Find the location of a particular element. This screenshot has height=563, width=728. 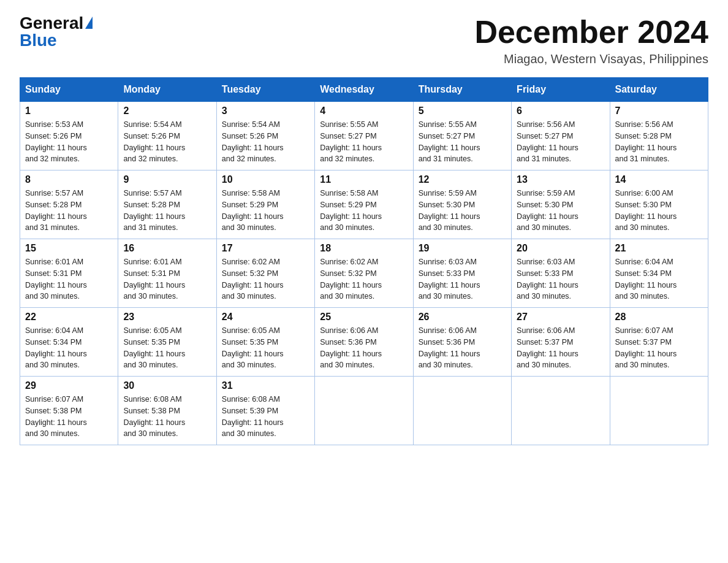

calendar-cell: 8 Sunrise: 5:57 AM Sunset: 5:28 PM Dayli… is located at coordinates (69, 205).